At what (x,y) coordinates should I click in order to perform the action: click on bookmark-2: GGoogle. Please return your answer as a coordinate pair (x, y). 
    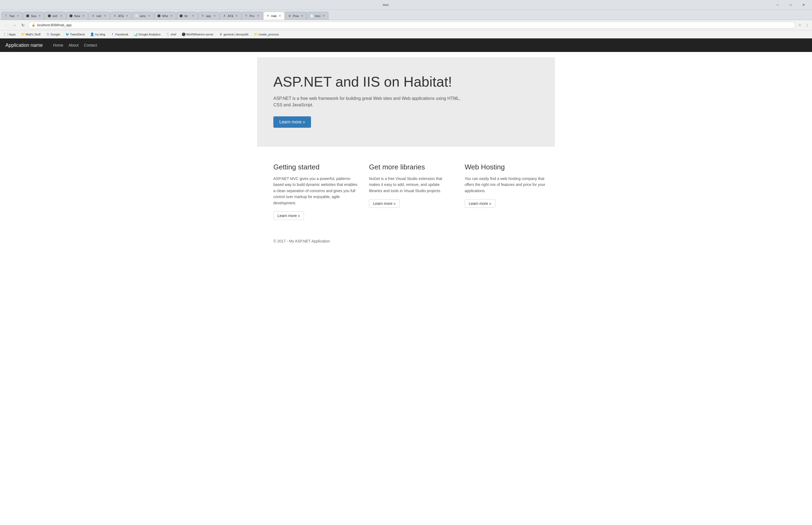
    Looking at the image, I should click on (53, 34).